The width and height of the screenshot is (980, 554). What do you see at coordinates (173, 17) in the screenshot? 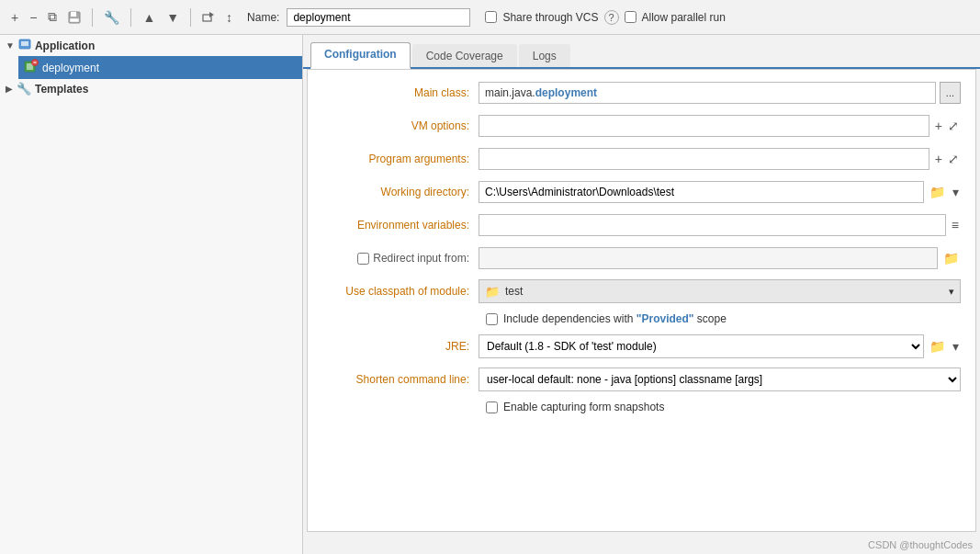
I see `down-button: ▼` at bounding box center [173, 17].